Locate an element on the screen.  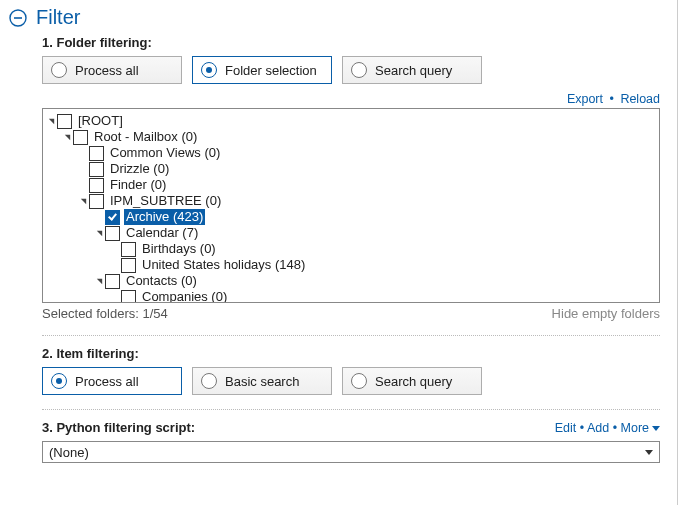
chevron-down-icon is located at coordinates (649, 452).